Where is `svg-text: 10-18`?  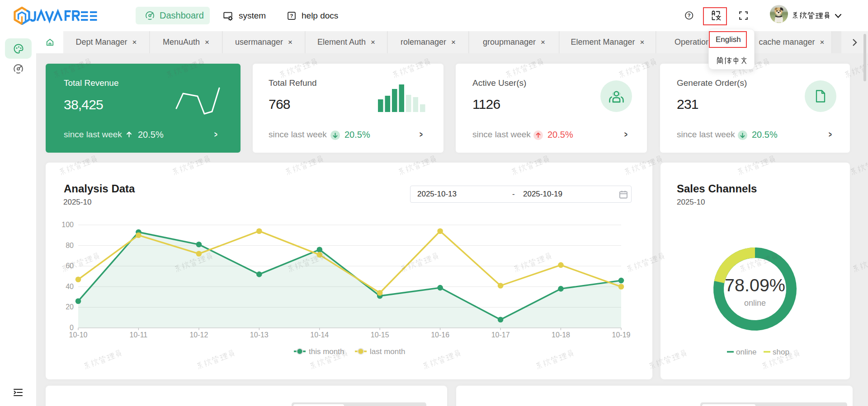
svg-text: 10-18 is located at coordinates (561, 335).